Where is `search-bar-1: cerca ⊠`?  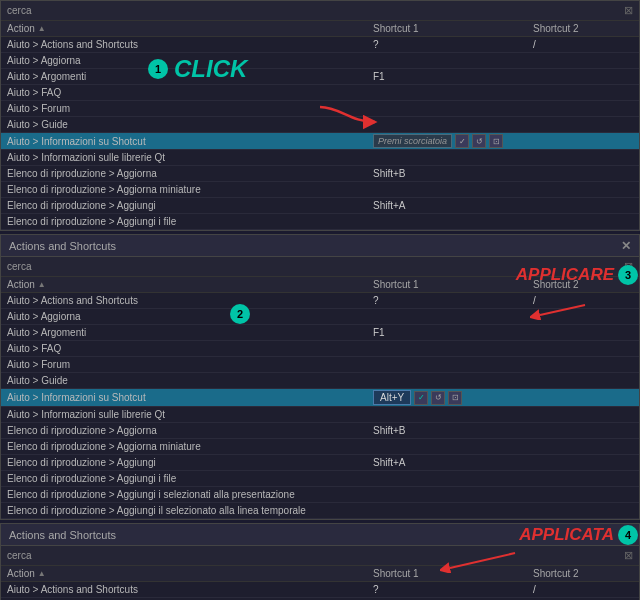 search-bar-1: cerca ⊠ is located at coordinates (320, 11).